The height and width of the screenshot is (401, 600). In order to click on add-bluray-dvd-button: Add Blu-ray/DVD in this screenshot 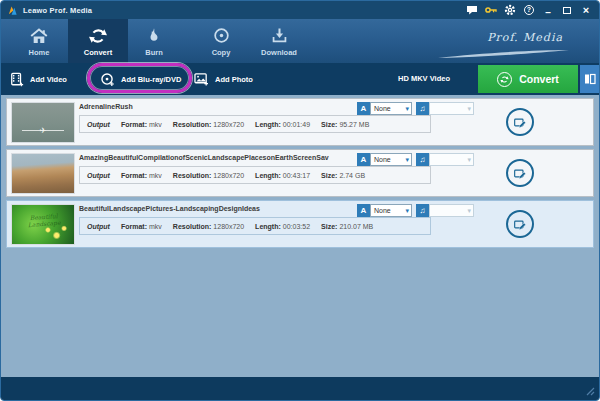, I will do `click(140, 79)`.